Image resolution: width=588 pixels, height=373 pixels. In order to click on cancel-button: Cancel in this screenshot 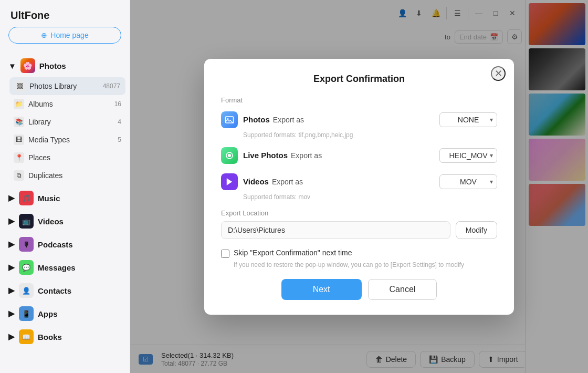, I will do `click(403, 289)`.